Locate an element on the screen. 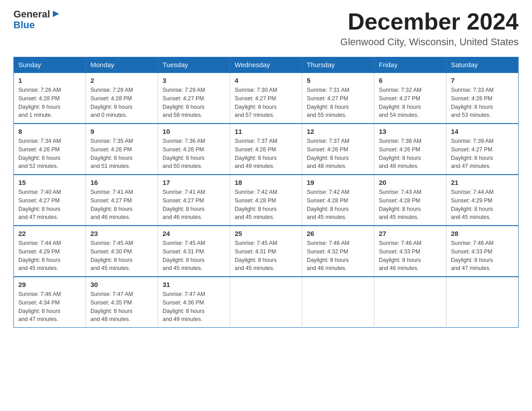  day-number: 11 is located at coordinates (266, 132).